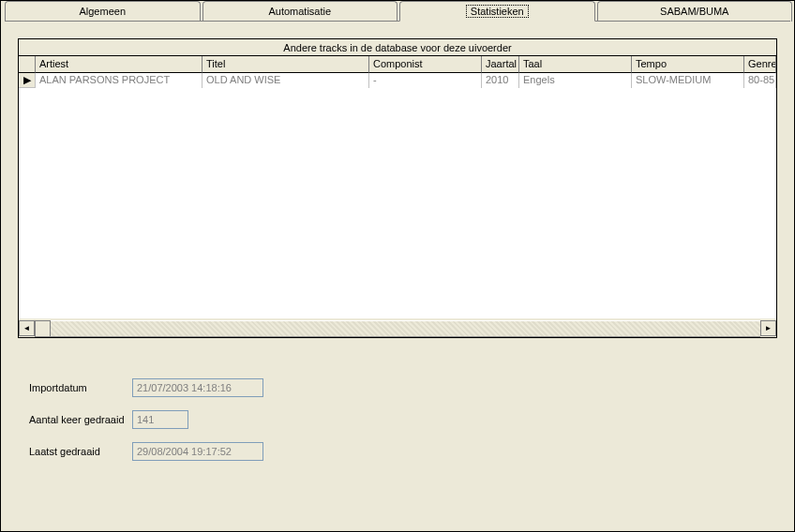 This screenshot has width=795, height=532. I want to click on scroll-left-button: ◄, so click(26, 328).